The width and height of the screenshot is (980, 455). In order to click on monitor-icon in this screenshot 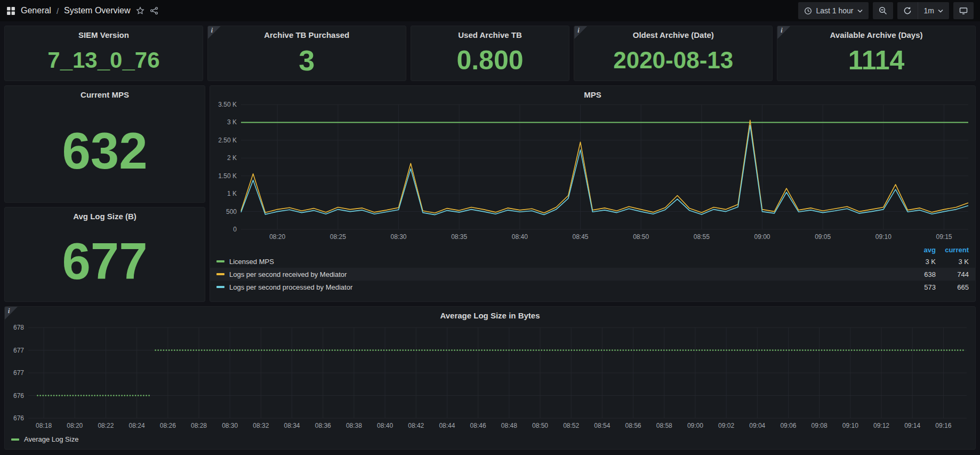, I will do `click(963, 11)`.